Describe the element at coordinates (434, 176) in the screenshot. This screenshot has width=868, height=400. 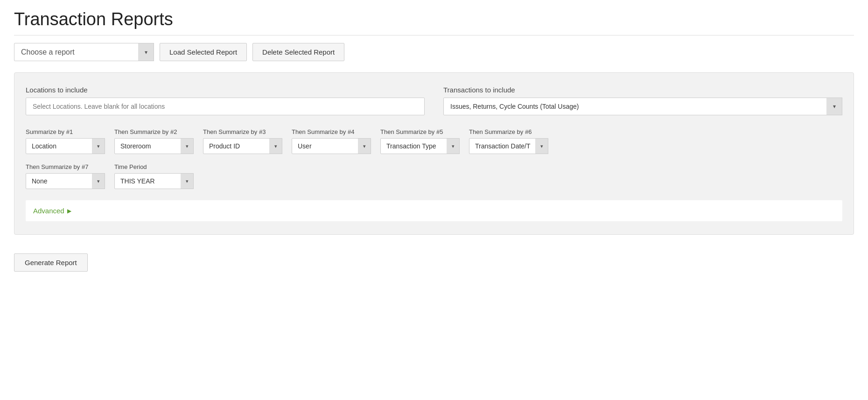
I see `summarize-row-2: Then Summarize by #7None▾Time PeriodTHIS…` at that location.